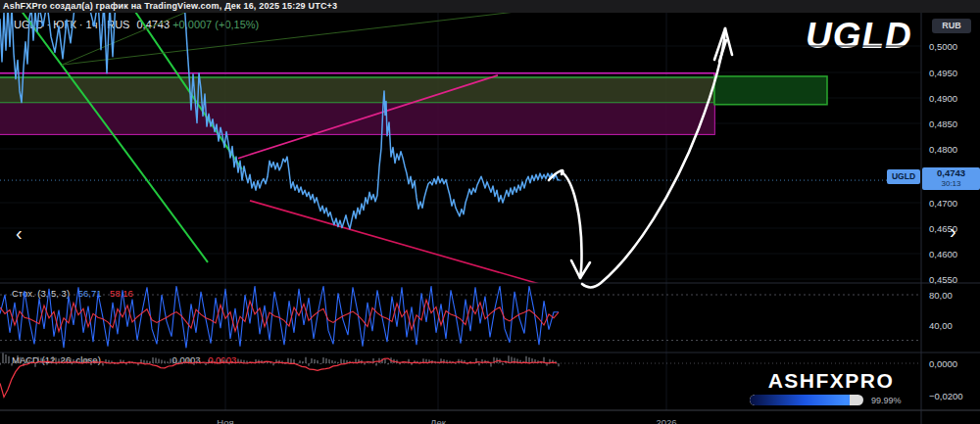 Image resolution: width=980 pixels, height=424 pixels. What do you see at coordinates (951, 184) in the screenshot?
I see `bar-countdown: 30:13` at bounding box center [951, 184].